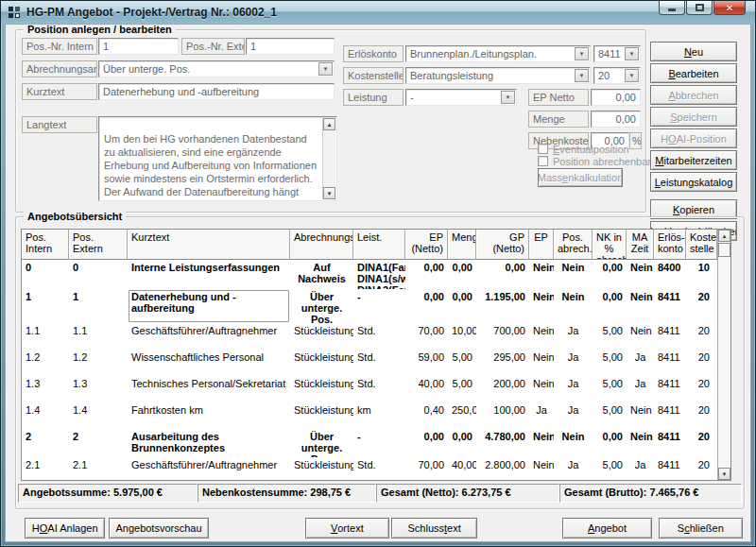  Describe the element at coordinates (694, 181) in the screenshot. I see `leistungskatalog-button: Leistungskatalog` at that location.